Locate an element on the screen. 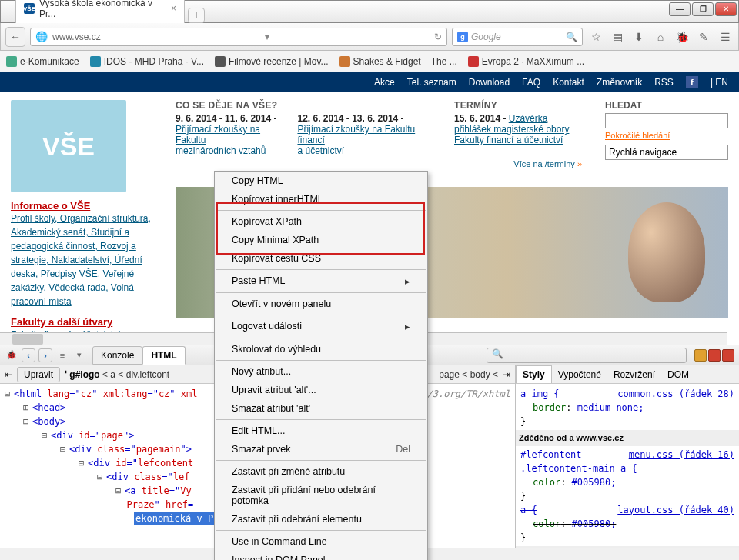 The image size is (739, 560). topbar-link: Download is located at coordinates (490, 82).